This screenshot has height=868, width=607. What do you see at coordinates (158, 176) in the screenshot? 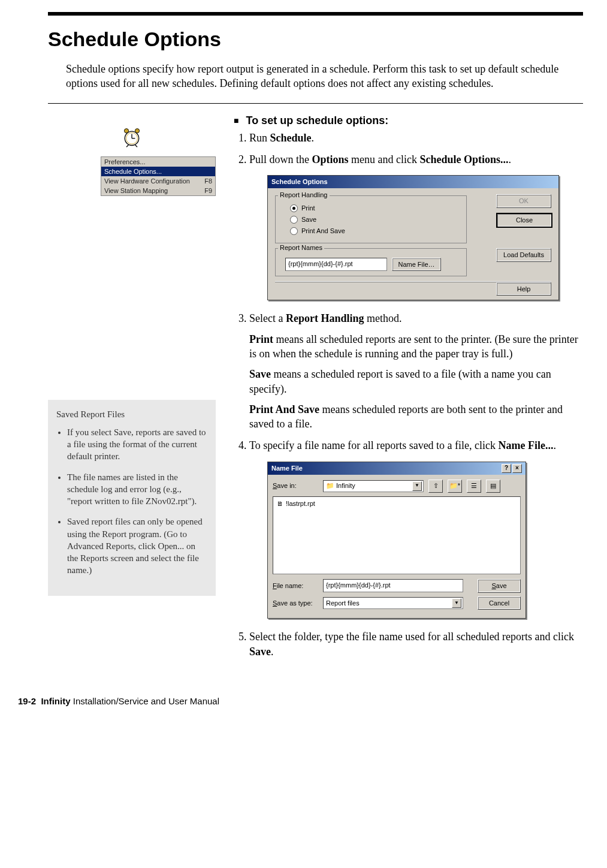
I see `options-menu: Preferences... Schedule Options... View …` at bounding box center [158, 176].